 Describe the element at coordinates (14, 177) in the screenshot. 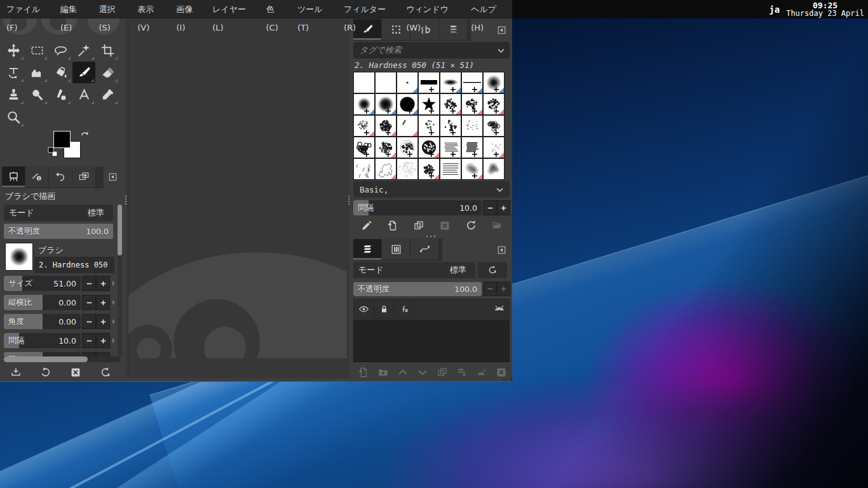

I see `tab-tool-options` at that location.